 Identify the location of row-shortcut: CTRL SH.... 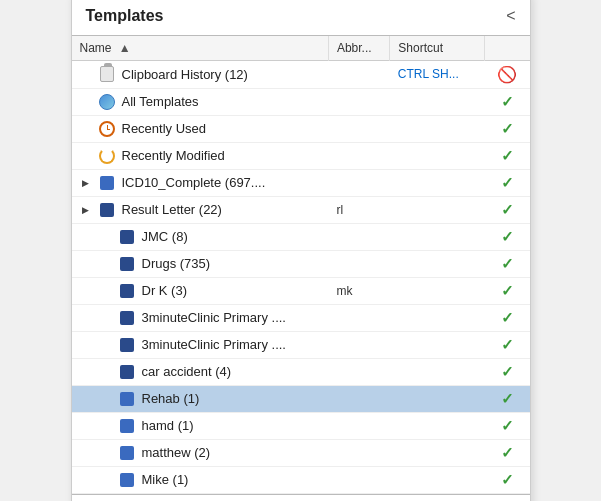
(438, 74).